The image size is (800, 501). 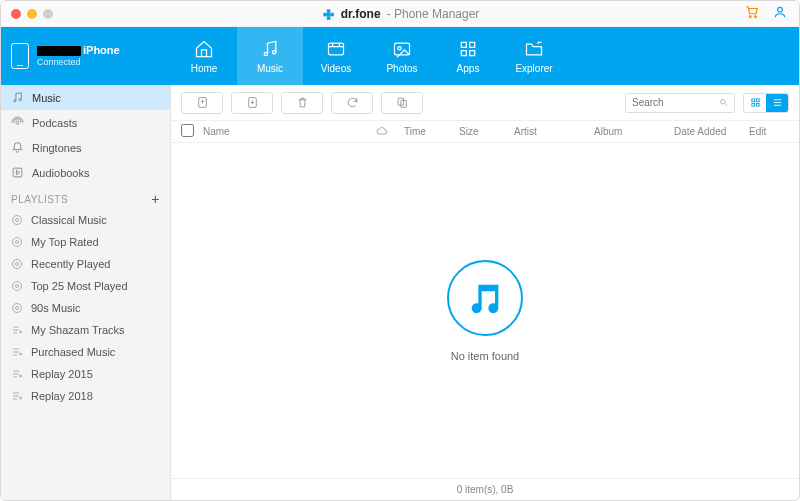 What do you see at coordinates (361, 14) in the screenshot?
I see `app-name: dr.fone` at bounding box center [361, 14].